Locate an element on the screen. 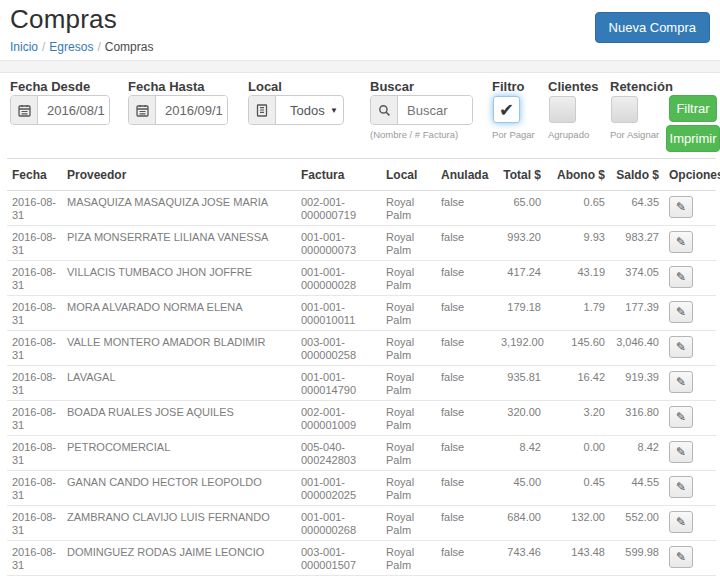 The height and width of the screenshot is (579, 720). cell-abono: 132.00 is located at coordinates (578, 524).